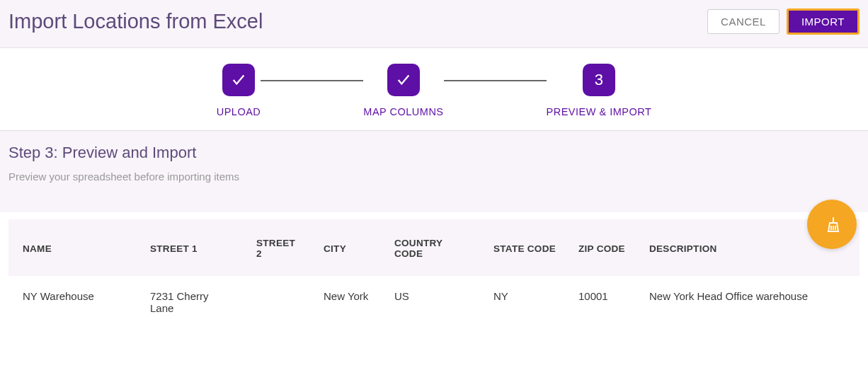  What do you see at coordinates (434, 302) in the screenshot?
I see `table-body: NY Warehouse 7231 Cherry Lane New York U…` at bounding box center [434, 302].